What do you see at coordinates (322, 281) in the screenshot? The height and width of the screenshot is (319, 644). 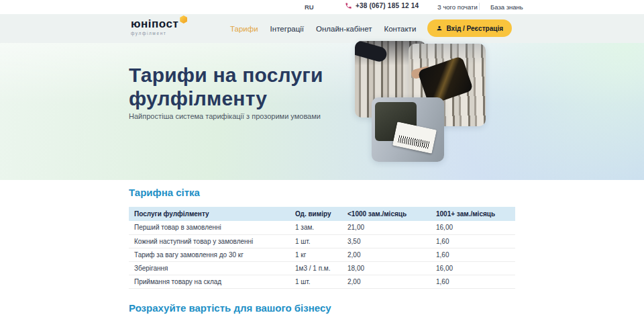 I see `table-row: Приймання товару на склад 1 шт. 2,00 1,6…` at bounding box center [322, 281].